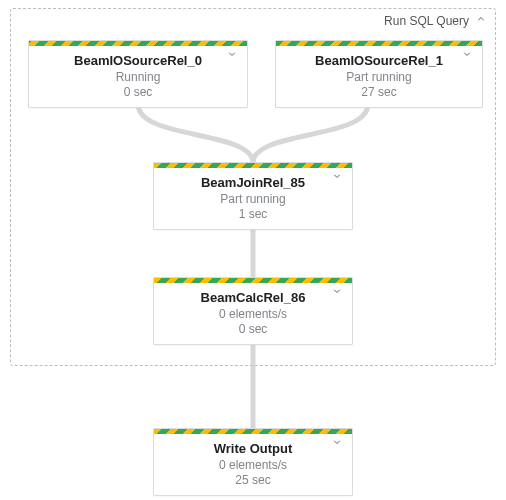  Describe the element at coordinates (253, 196) in the screenshot. I see `node-beam-join-rel-85: BeamJoinRel_85 Part running 1 sec` at that location.